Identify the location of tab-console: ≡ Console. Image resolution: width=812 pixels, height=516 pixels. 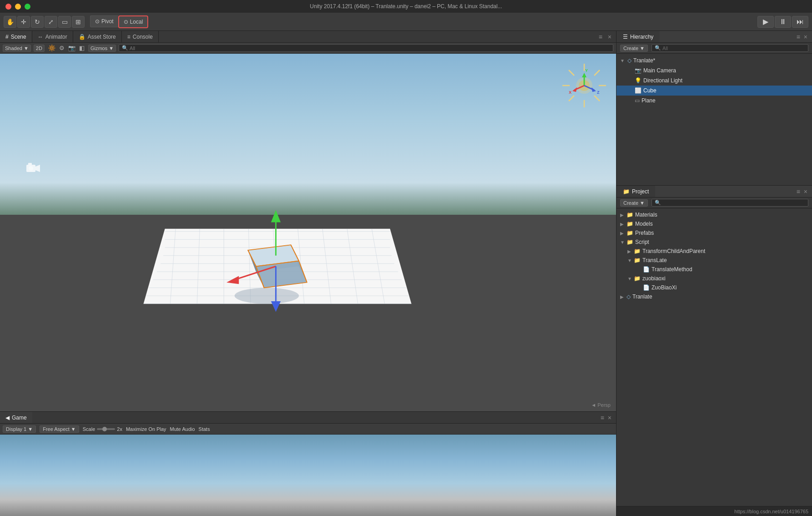
(140, 36).